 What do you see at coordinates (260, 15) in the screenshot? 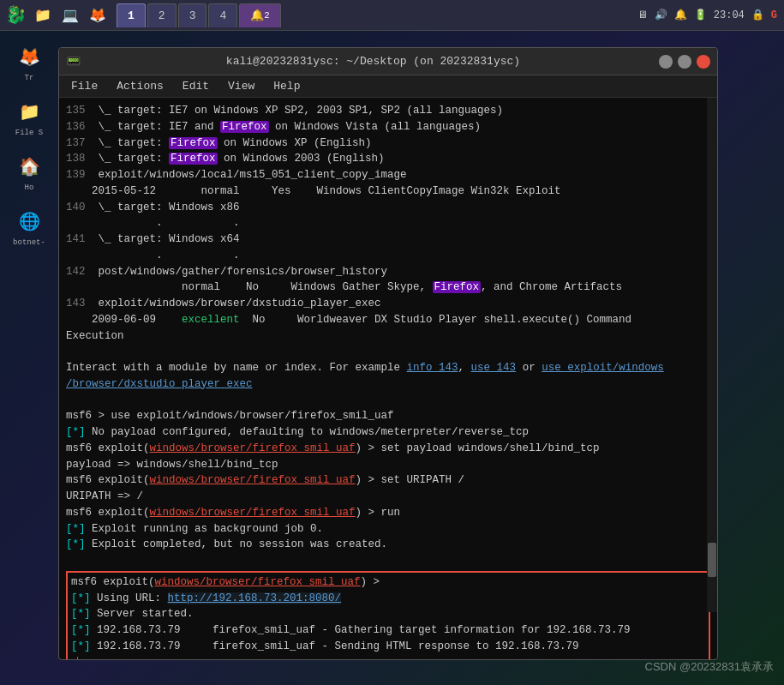
I see `tab-highlighted: 🔔2` at bounding box center [260, 15].